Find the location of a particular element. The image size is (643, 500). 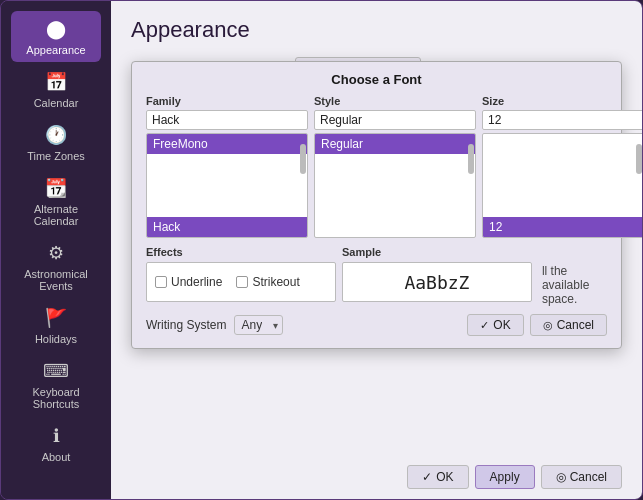

sidebar-item-appearance: ⬤ Appearance is located at coordinates (56, 36).